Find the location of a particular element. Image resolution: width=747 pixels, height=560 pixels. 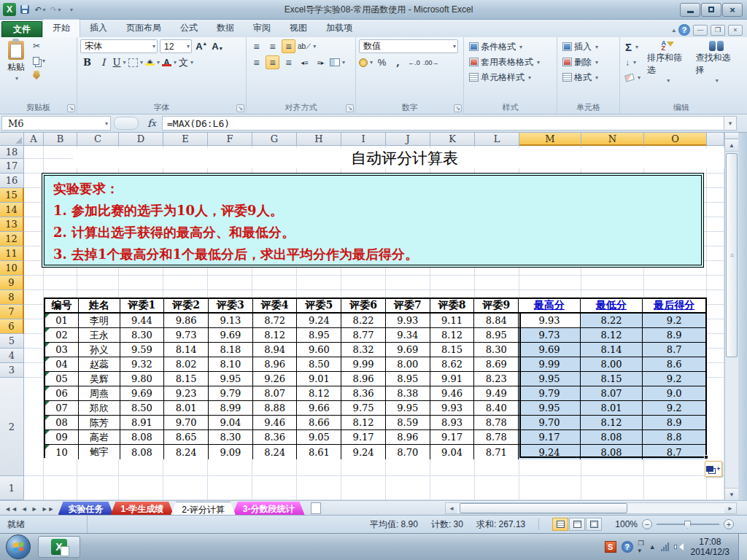

cell-value: 03 is located at coordinates (62, 350).